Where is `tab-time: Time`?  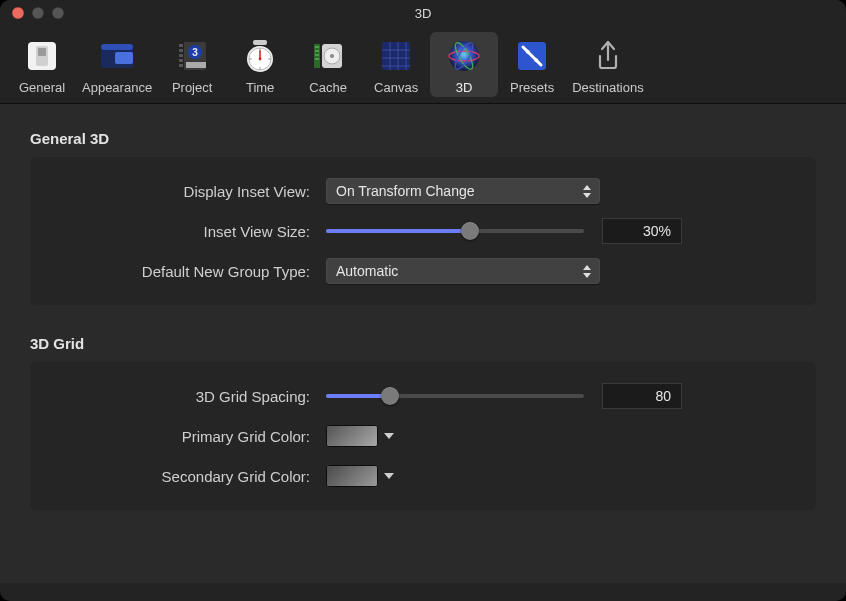 tab-time: Time is located at coordinates (260, 64).